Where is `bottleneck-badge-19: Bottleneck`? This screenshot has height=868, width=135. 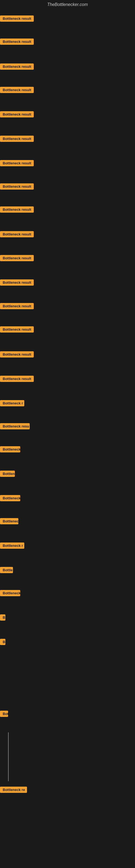
bottleneck-badge-19: Bottleneck is located at coordinates (10, 450).